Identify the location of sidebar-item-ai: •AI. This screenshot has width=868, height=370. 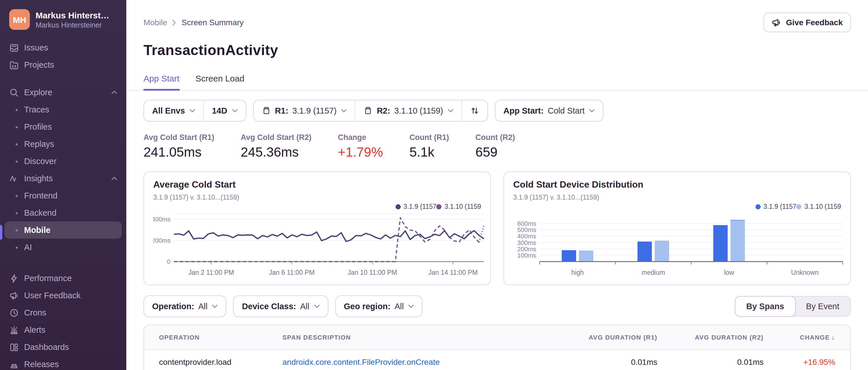
(63, 247).